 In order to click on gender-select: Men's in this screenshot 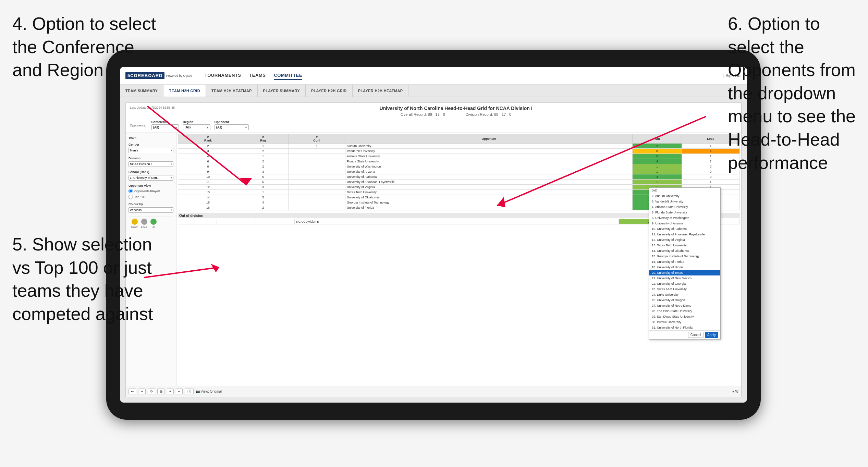, I will do `click(151, 150)`.